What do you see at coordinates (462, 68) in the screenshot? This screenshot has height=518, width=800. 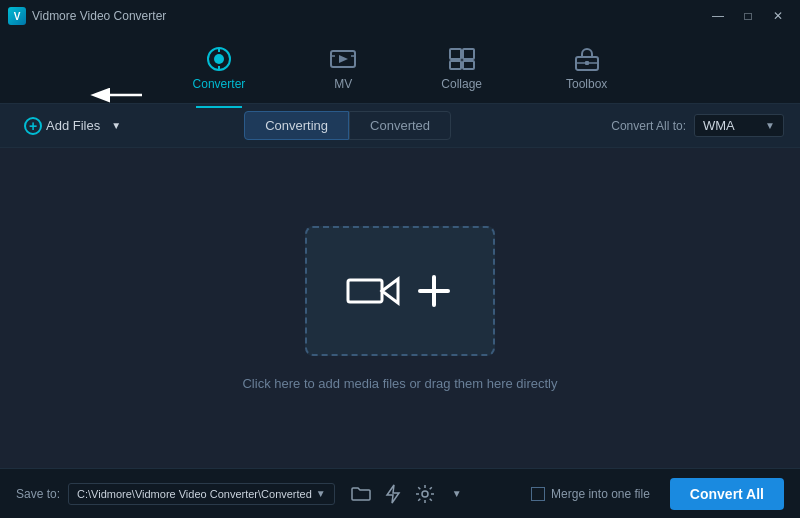 I see `nav-item-collage: Collage` at bounding box center [462, 68].